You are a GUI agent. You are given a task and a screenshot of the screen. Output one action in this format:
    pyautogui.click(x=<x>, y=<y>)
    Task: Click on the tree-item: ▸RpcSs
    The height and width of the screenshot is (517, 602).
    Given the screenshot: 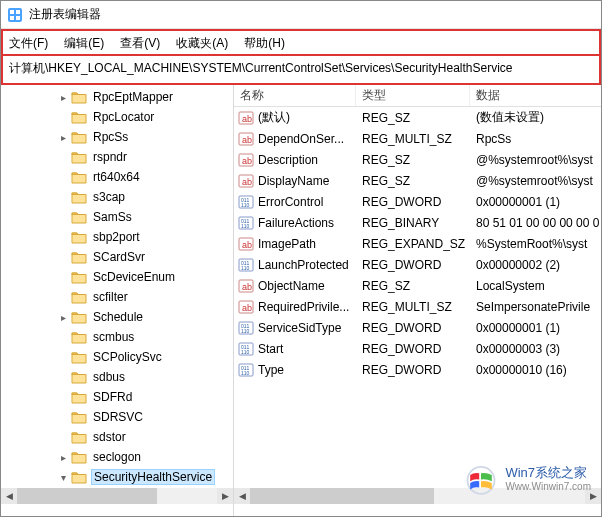 What is the action you would take?
    pyautogui.click(x=117, y=137)
    